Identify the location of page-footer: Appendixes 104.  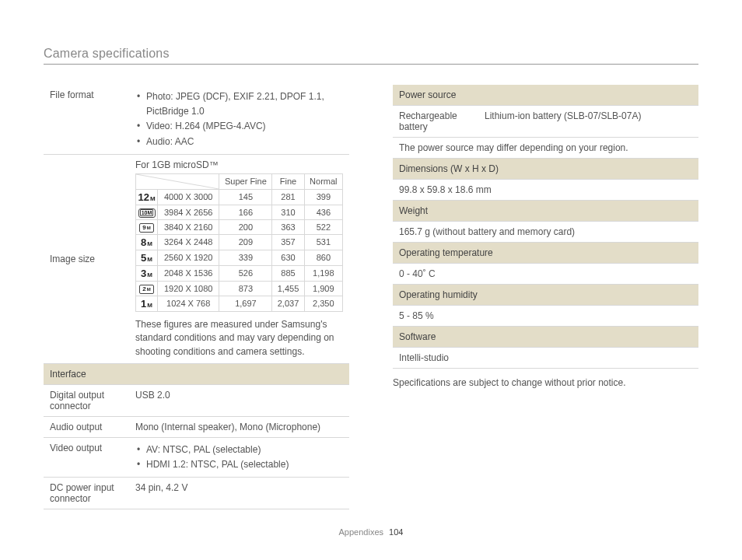
(371, 532).